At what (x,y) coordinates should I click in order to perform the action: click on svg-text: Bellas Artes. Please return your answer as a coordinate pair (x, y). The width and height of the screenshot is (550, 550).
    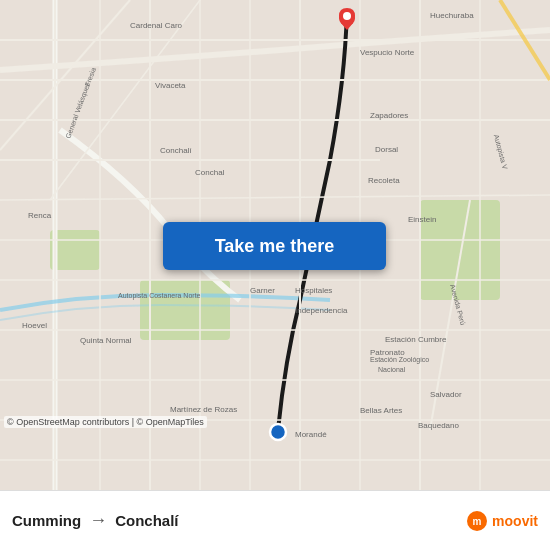
    Looking at the image, I should click on (381, 410).